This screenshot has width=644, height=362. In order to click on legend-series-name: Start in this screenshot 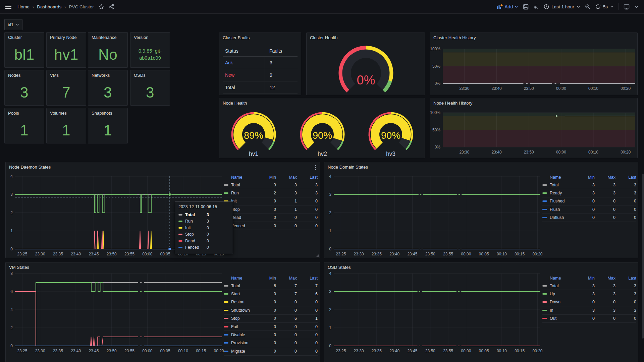, I will do `click(243, 294)`.